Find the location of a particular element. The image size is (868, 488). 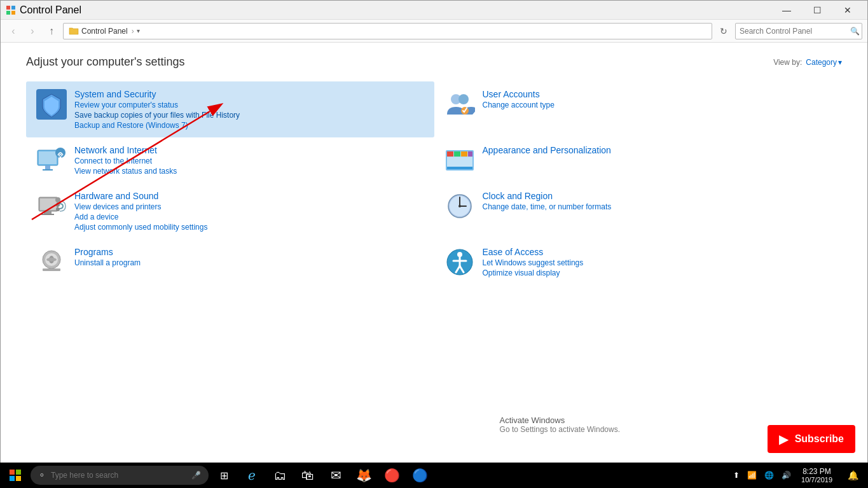

category-dropdown: Category ▾ is located at coordinates (824, 62).